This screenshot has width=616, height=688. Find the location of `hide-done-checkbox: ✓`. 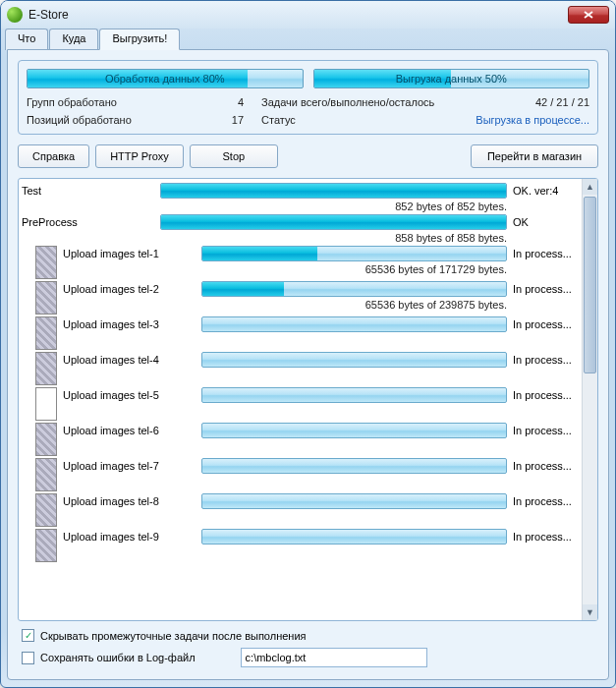

hide-done-checkbox: ✓ is located at coordinates (28, 635).